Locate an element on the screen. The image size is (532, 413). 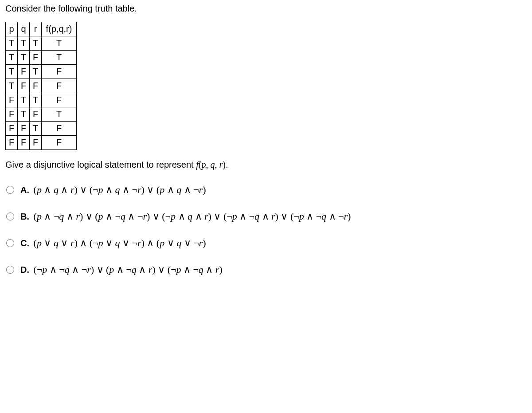
table-header-row: p q r f(p,q,r) is located at coordinates (41, 29).